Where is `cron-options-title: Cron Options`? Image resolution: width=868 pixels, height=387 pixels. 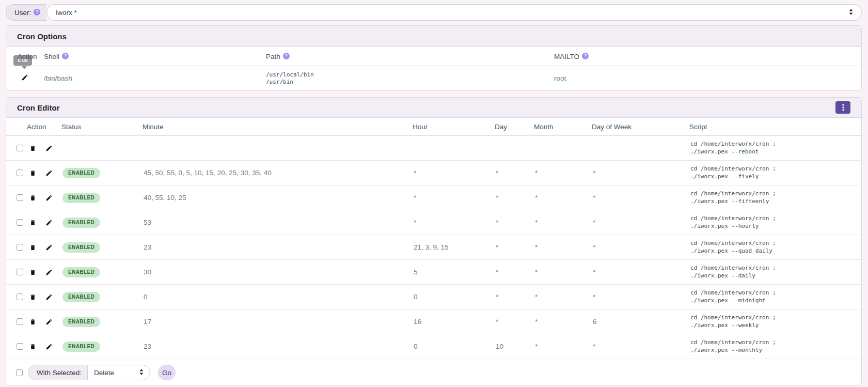 cron-options-title: Cron Options is located at coordinates (42, 36).